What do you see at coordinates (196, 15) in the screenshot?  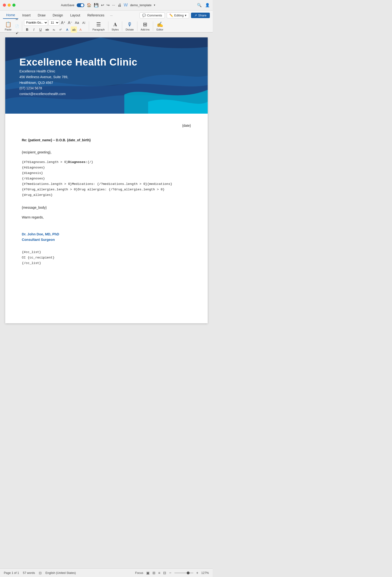 I see `share-icon: ↗` at bounding box center [196, 15].